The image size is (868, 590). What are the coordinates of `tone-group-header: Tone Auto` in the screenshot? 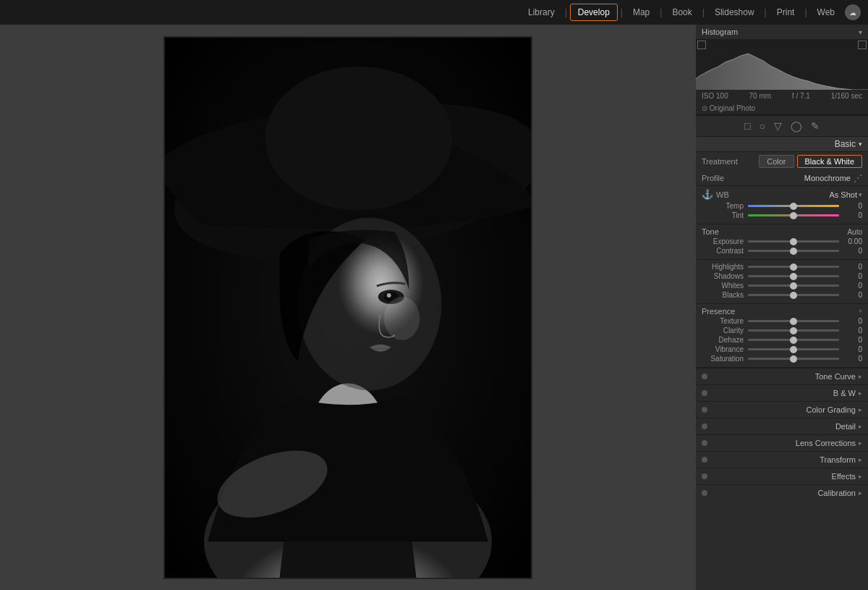 It's located at (782, 232).